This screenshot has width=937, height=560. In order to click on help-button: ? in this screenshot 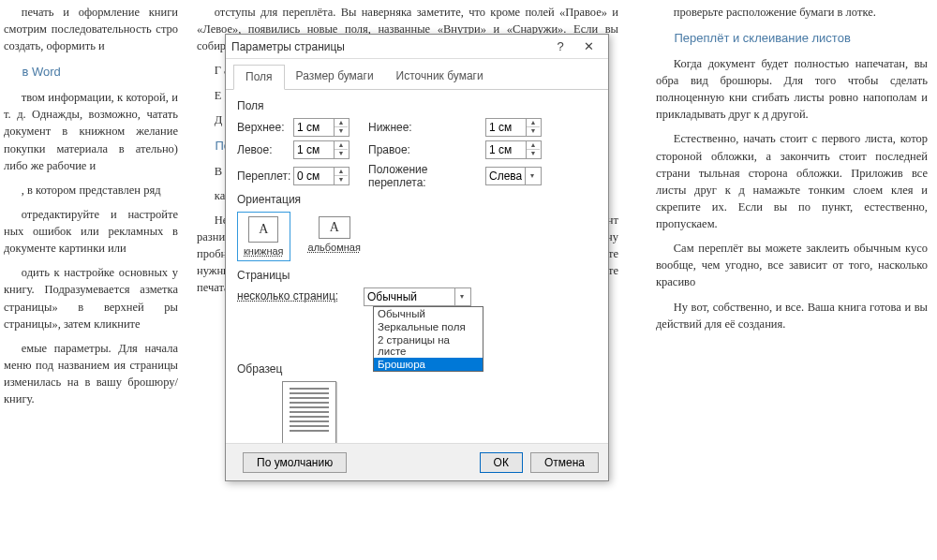, I will do `click(560, 47)`.